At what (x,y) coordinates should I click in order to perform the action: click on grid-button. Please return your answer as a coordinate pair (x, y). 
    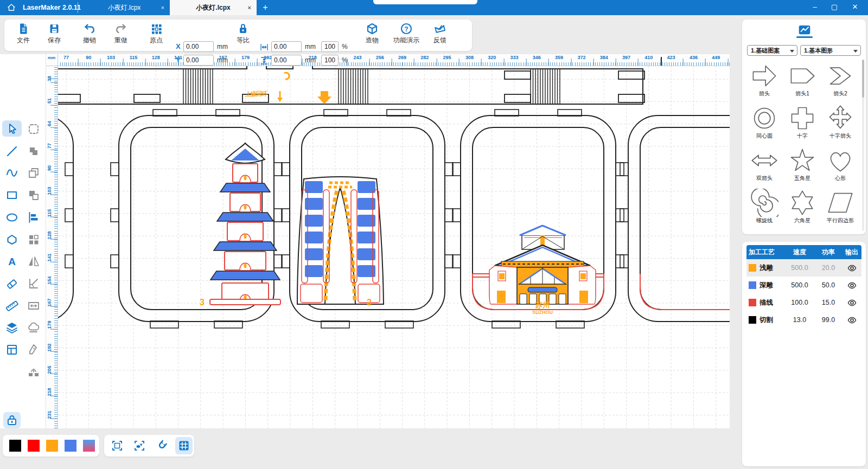
    Looking at the image, I should click on (184, 446).